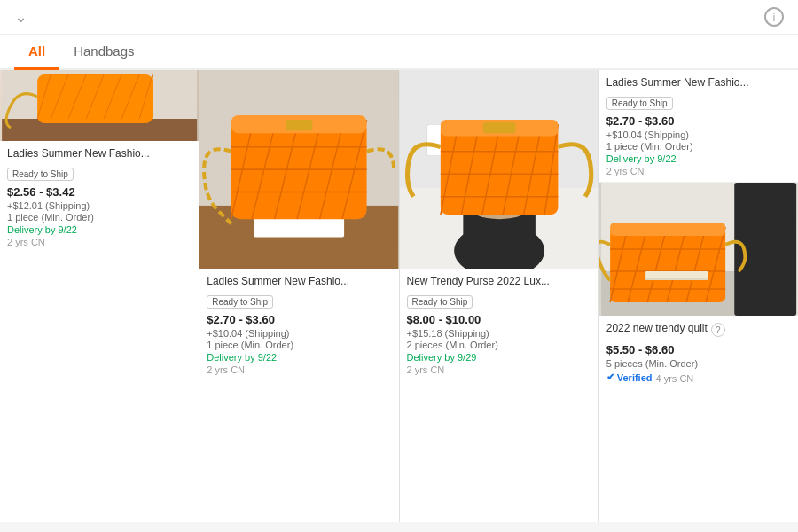 The width and height of the screenshot is (798, 532). Describe the element at coordinates (676, 379) in the screenshot. I see `supplier-4bottom: 4 yrs CN` at that location.